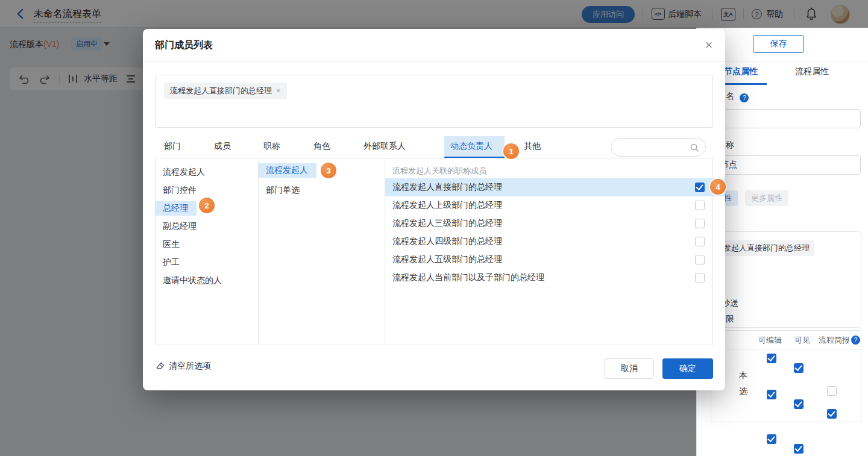 This screenshot has width=868, height=456. What do you see at coordinates (283, 190) in the screenshot?
I see `list-item: 部门单选` at bounding box center [283, 190].